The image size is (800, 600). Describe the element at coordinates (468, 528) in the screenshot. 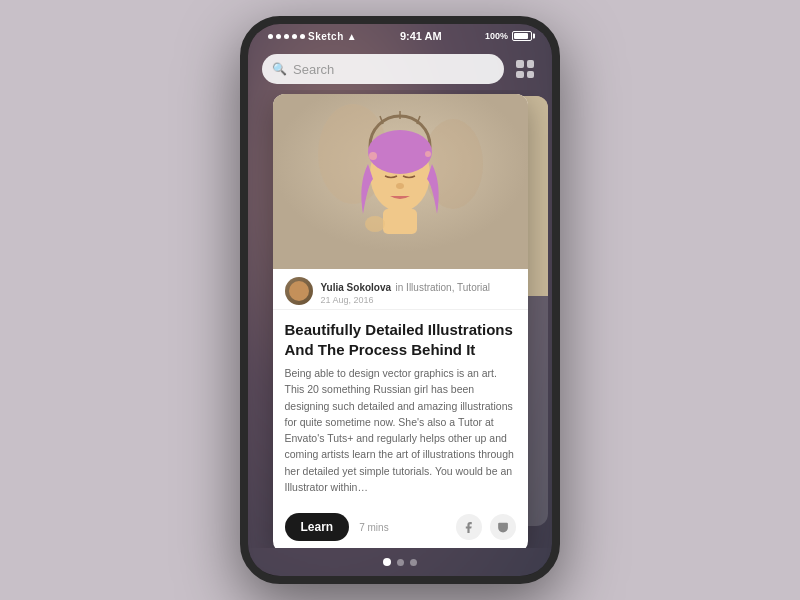

I see `facebook-icon` at that location.